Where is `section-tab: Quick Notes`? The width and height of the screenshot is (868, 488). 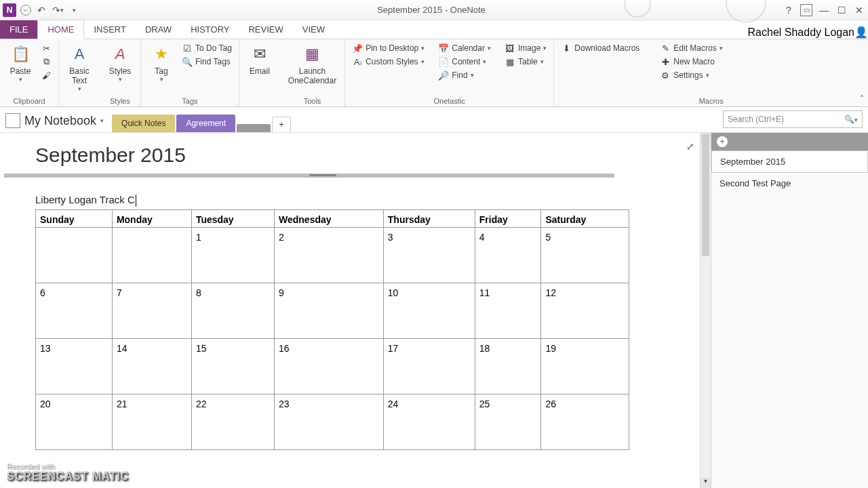
section-tab: Quick Notes is located at coordinates (144, 123).